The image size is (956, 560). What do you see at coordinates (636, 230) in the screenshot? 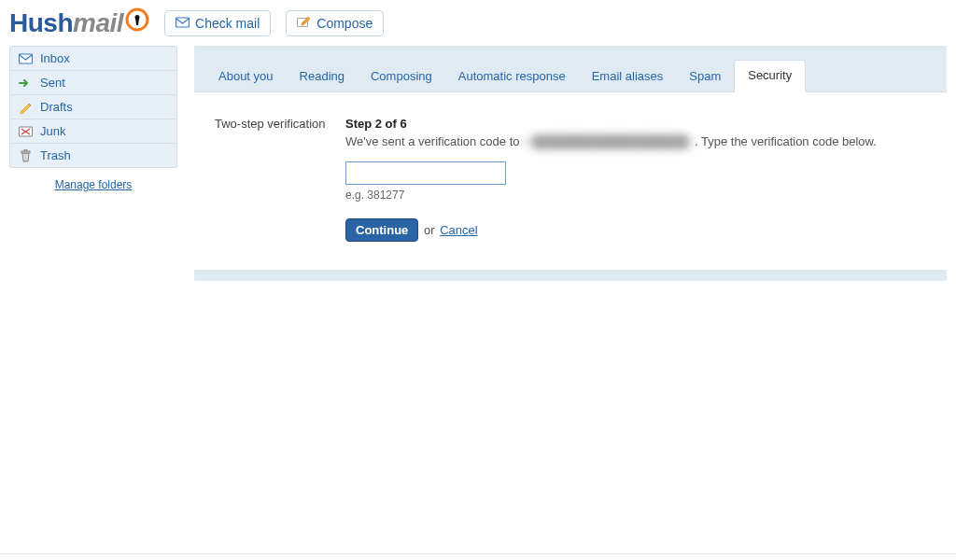
I see `action-row: Continue or Cancel` at bounding box center [636, 230].